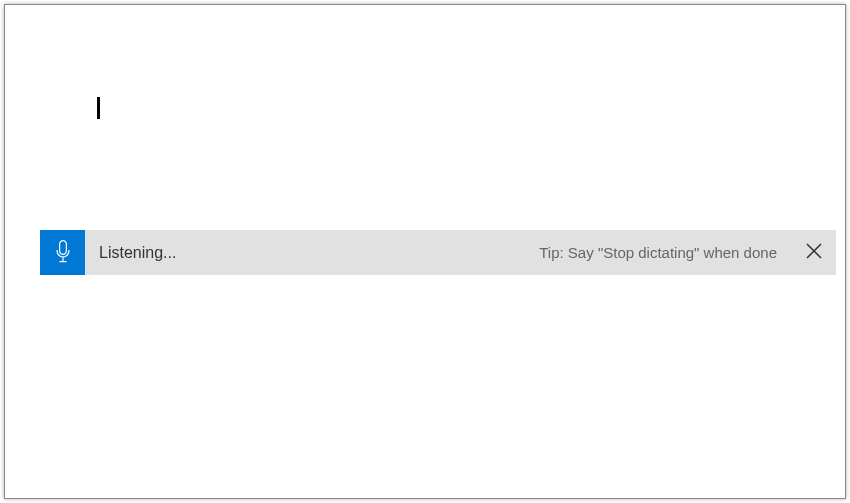 This screenshot has height=503, width=850. What do you see at coordinates (63, 253) in the screenshot?
I see `microphone-icon` at bounding box center [63, 253].